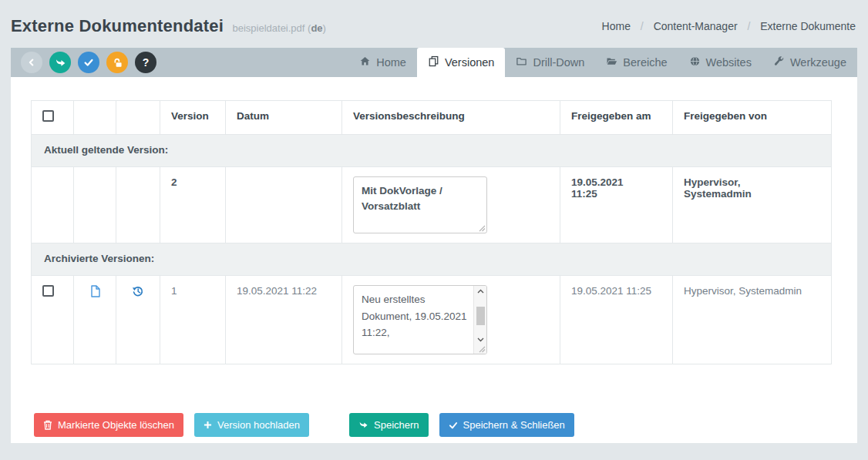 The height and width of the screenshot is (460, 868). I want to click on tab-bar: Home Versionen Drill-Down, so click(603, 62).